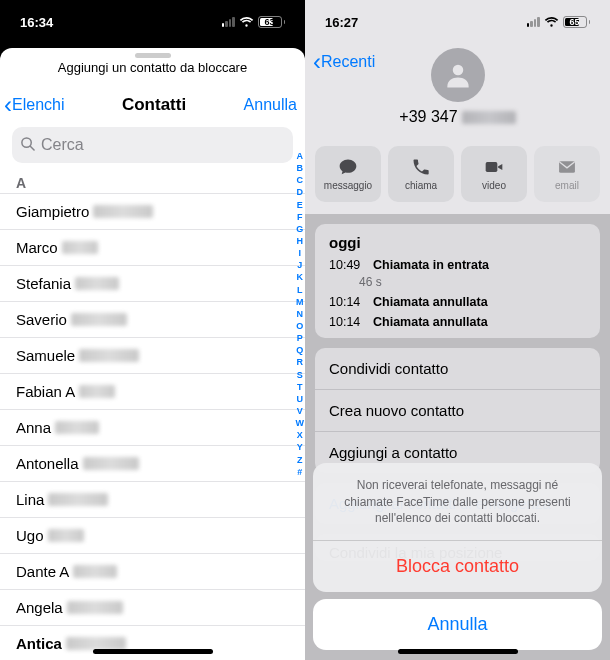 This screenshot has height=660, width=610. Describe the element at coordinates (34, 428) in the screenshot. I see `contact-name: Anna` at that location.